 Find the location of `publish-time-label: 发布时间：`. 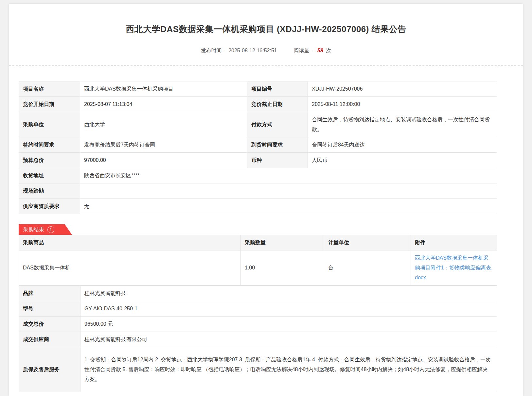

publish-time-label: 发布时间： is located at coordinates (214, 50).